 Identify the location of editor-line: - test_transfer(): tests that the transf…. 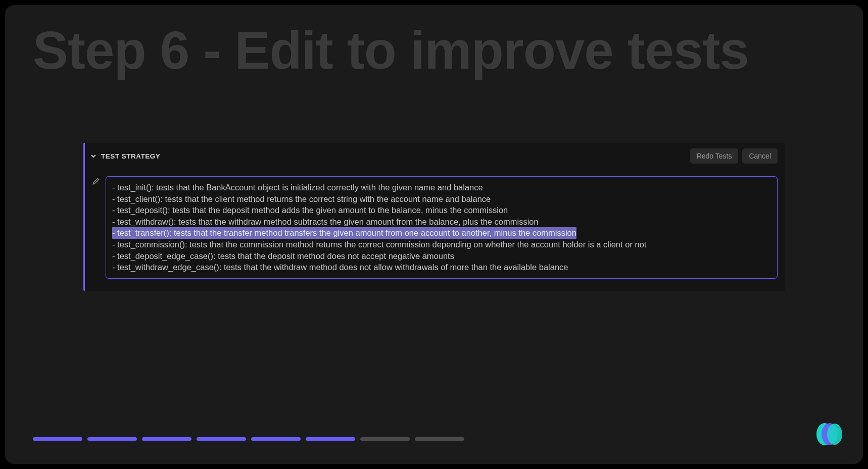
(345, 233).